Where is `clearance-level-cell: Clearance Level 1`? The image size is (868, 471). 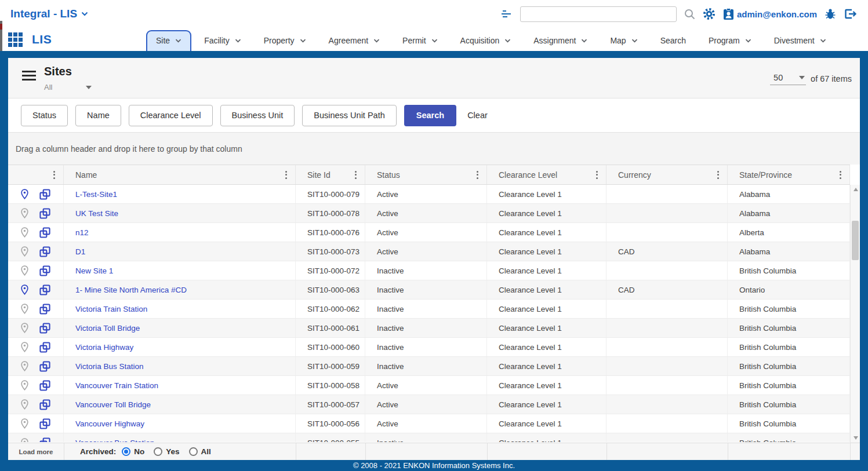
clearance-level-cell: Clearance Level 1 is located at coordinates (547, 290).